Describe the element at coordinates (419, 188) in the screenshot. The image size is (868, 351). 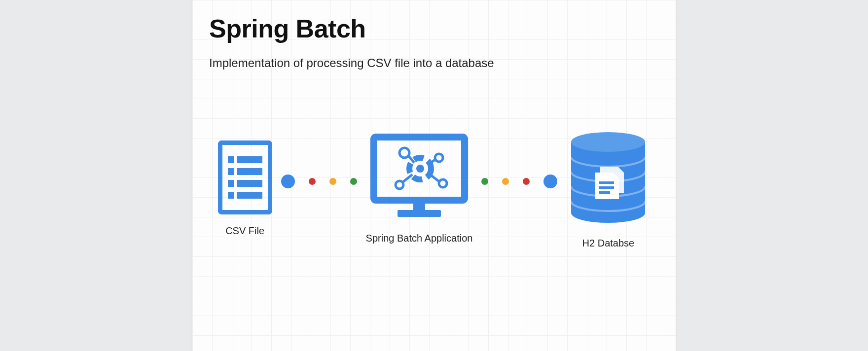
I see `node-spring-batch-app: Spring Batch Application` at that location.